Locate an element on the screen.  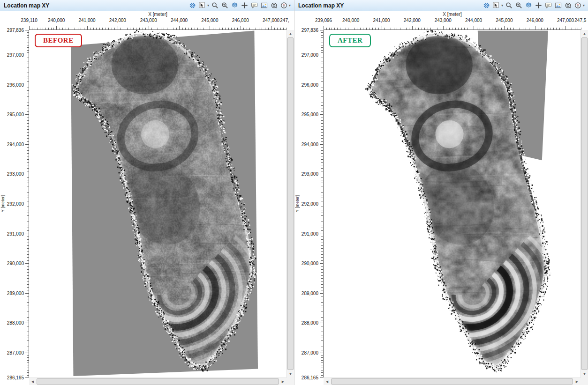
y-axis-tick-label: 295,000 is located at coordinates (310, 114).